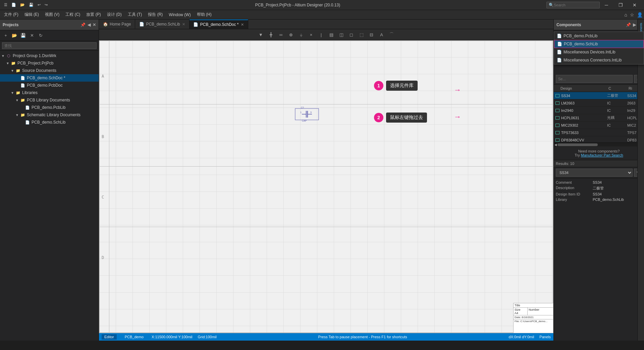 The image size is (644, 350). What do you see at coordinates (626, 15) in the screenshot?
I see `home-icon: ⌂` at bounding box center [626, 15].